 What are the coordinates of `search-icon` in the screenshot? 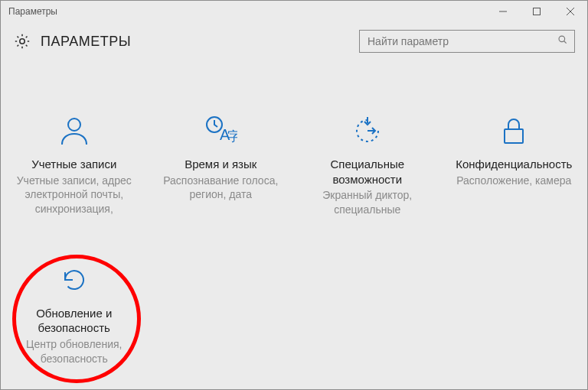 It's located at (563, 41).